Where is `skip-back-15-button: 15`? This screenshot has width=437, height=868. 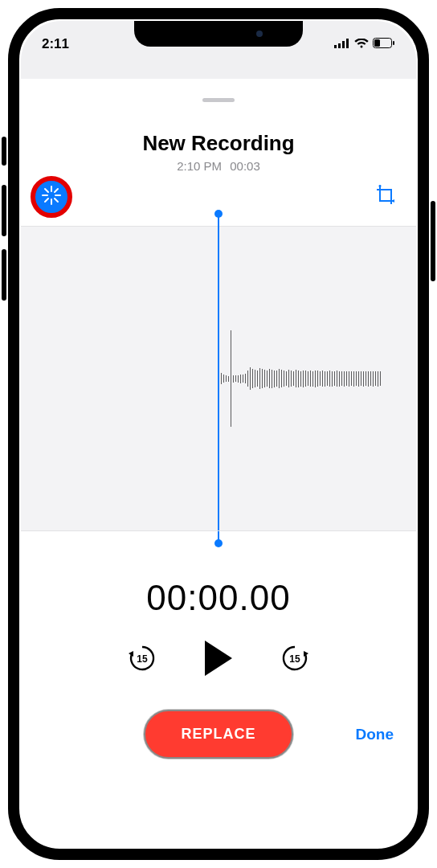 skip-back-15-button: 15 is located at coordinates (142, 658).